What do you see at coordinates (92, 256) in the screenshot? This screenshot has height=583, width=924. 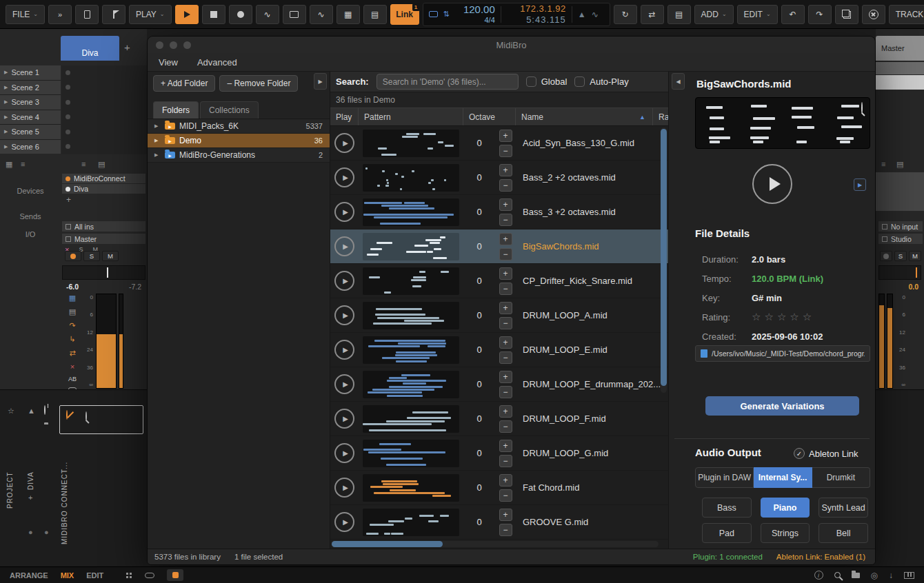 I see `solo-button: S` at bounding box center [92, 256].